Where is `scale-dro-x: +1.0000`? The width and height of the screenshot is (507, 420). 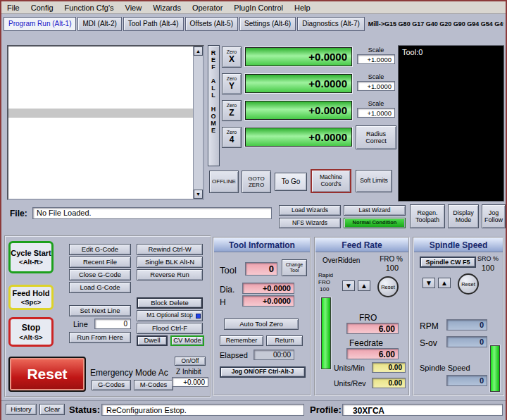
scale-dro-x: +1.0000 is located at coordinates (376, 59).